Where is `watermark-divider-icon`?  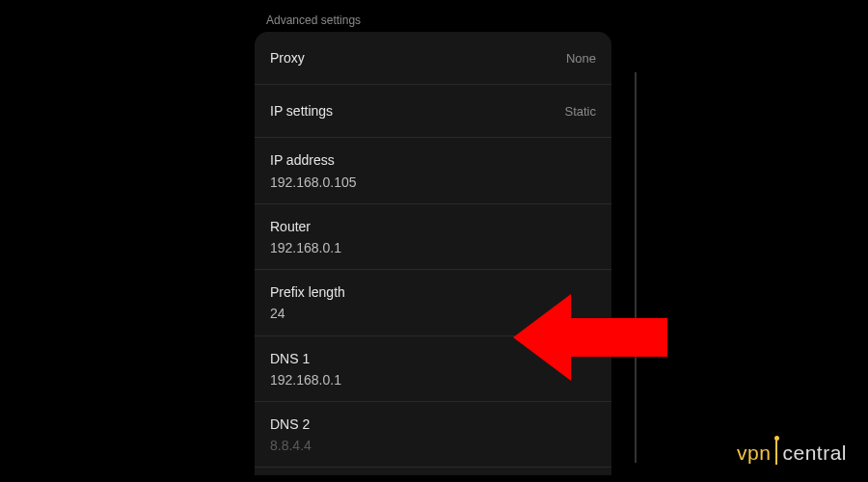
watermark-divider-icon is located at coordinates (776, 453).